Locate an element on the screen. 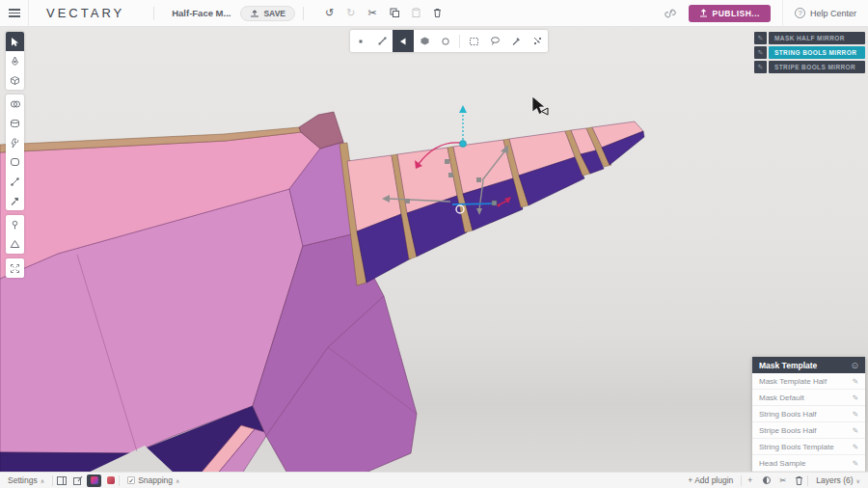 The image size is (868, 488). mouse-cursor is located at coordinates (540, 106).